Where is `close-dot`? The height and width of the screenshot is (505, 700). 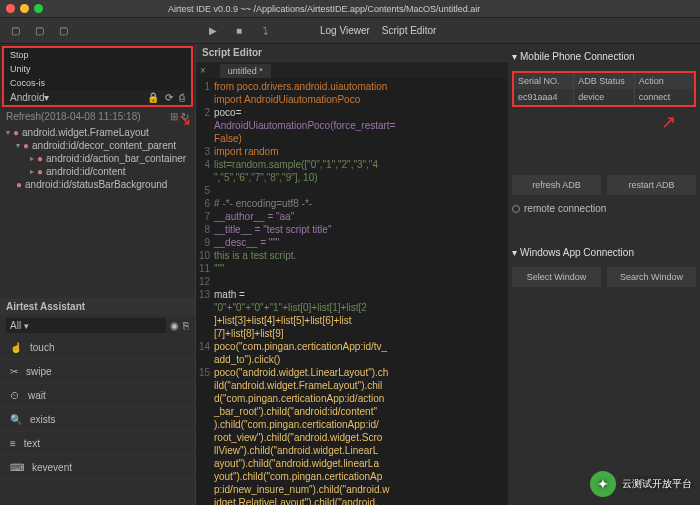
close-dot is located at coordinates (10, 8).